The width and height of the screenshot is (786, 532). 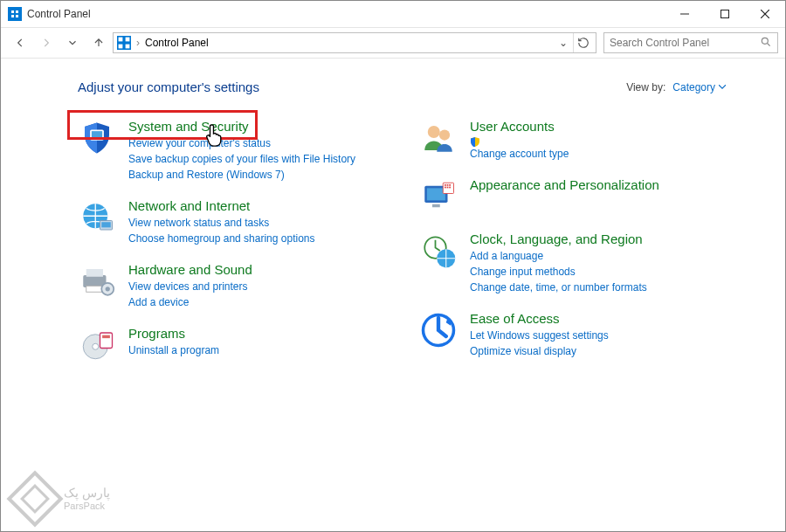 What do you see at coordinates (97, 345) in the screenshot?
I see `programs-disc-icon` at bounding box center [97, 345].